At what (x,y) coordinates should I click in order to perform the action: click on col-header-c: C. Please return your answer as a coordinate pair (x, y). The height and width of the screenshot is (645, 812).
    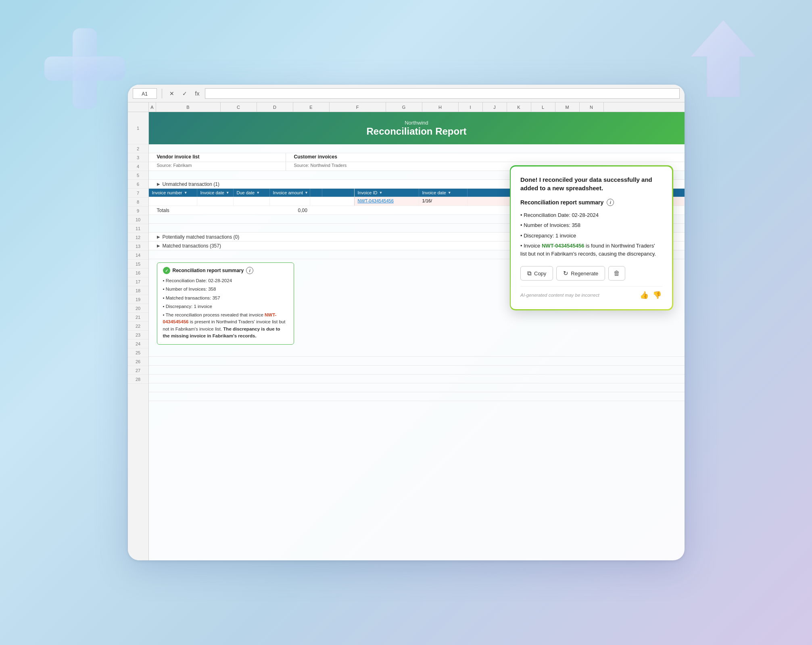
    Looking at the image, I should click on (239, 107).